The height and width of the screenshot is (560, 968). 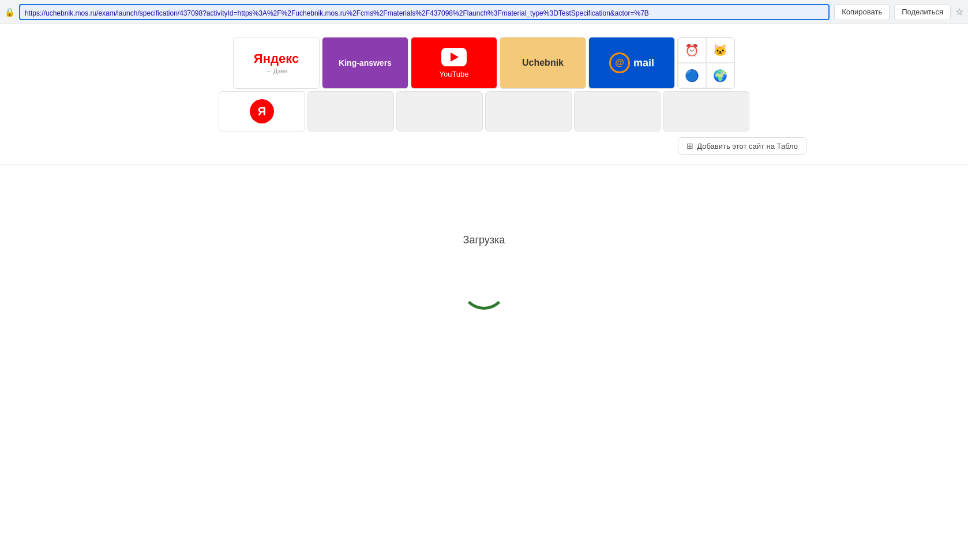 What do you see at coordinates (484, 144) in the screenshot?
I see `add-site-container: ⊞ Добавить этот сайт на Табло` at bounding box center [484, 144].